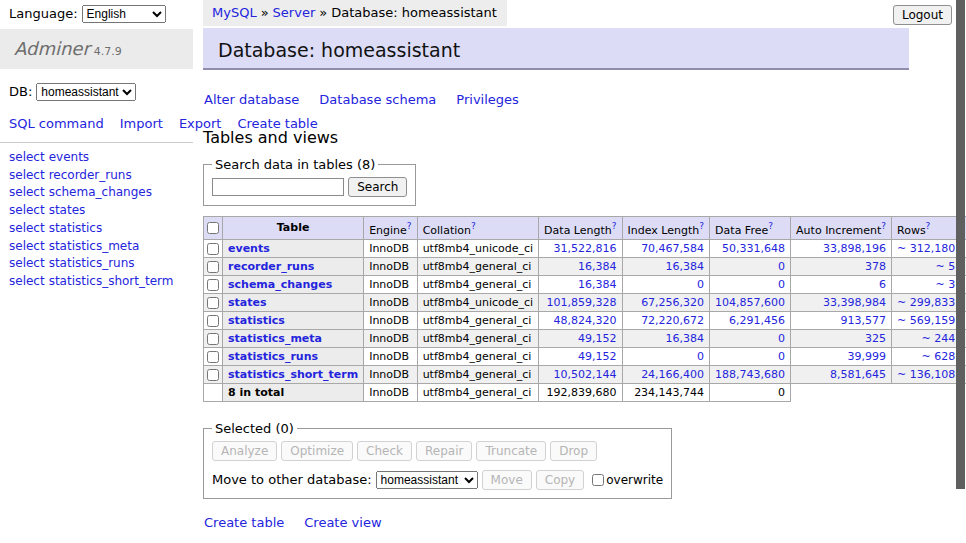 This screenshot has height=543, width=966. I want to click on table-name-link-statistics-meta: statistics_meta, so click(275, 338).